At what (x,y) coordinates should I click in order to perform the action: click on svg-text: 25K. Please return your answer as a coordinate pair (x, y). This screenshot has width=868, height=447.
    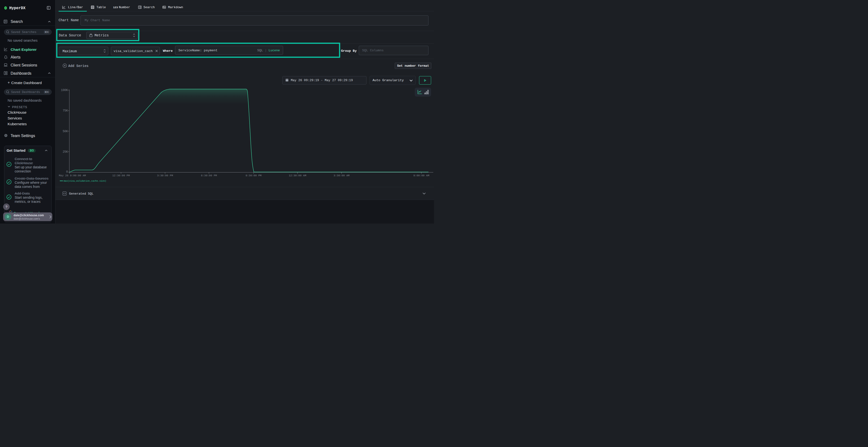
    Looking at the image, I should click on (65, 152).